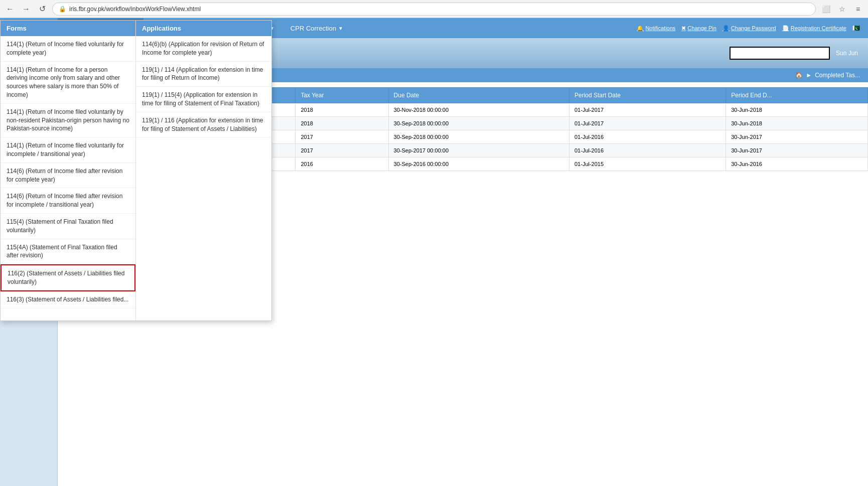  What do you see at coordinates (68, 49) in the screenshot?
I see `form-item-0: 114(1) (Return of Income filed voluntari…` at bounding box center [68, 49].